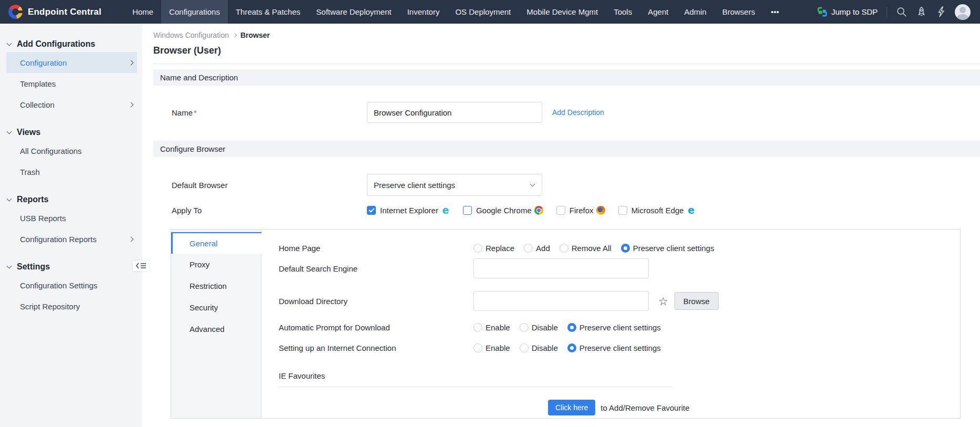 The image size is (980, 427). What do you see at coordinates (424, 12) in the screenshot?
I see `nav-item-inventory: Inventory` at bounding box center [424, 12].